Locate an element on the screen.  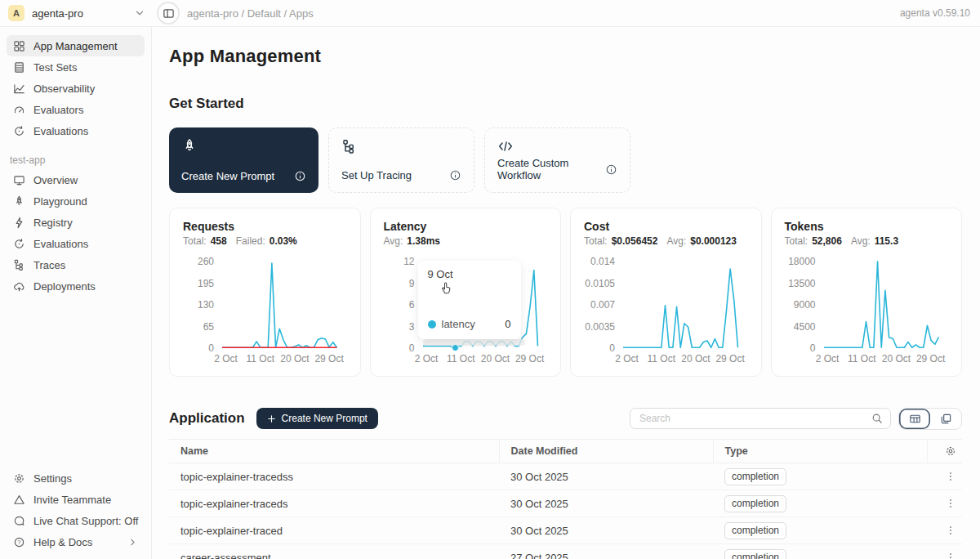
sidebar-item-help-docs: ? Help & Docs is located at coordinates (75, 542).